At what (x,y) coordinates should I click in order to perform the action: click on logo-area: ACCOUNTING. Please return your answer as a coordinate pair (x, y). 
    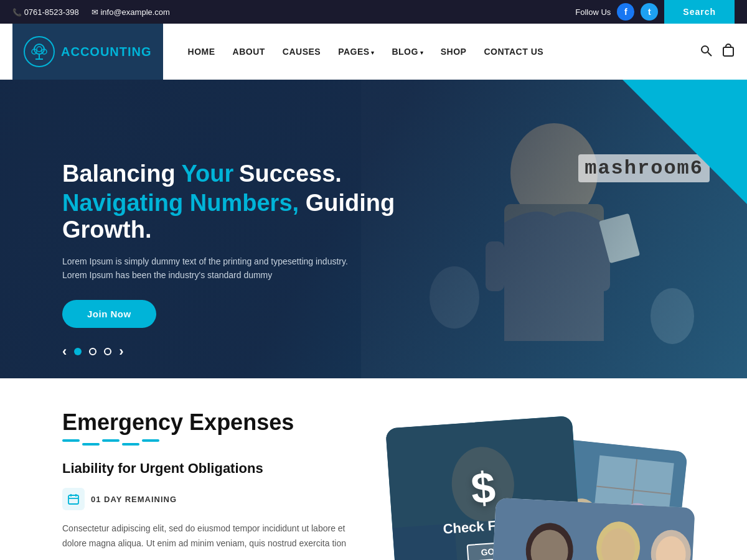
    Looking at the image, I should click on (88, 52).